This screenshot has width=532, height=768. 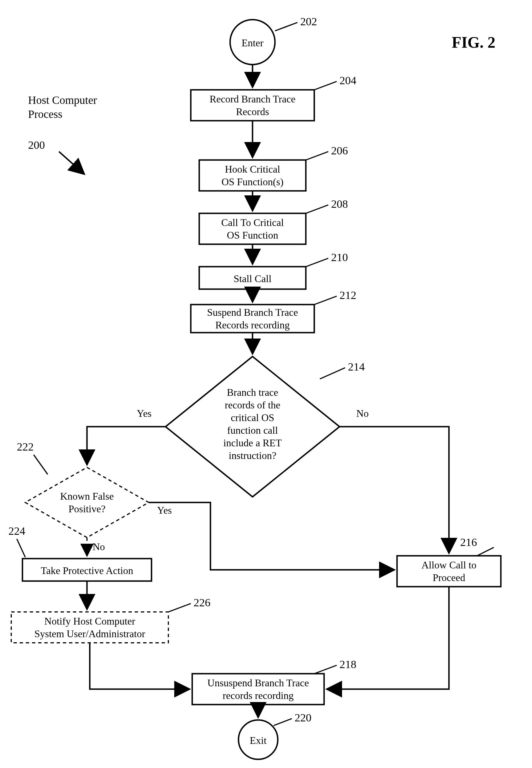 I want to click on process-ref: 200, so click(x=37, y=145).